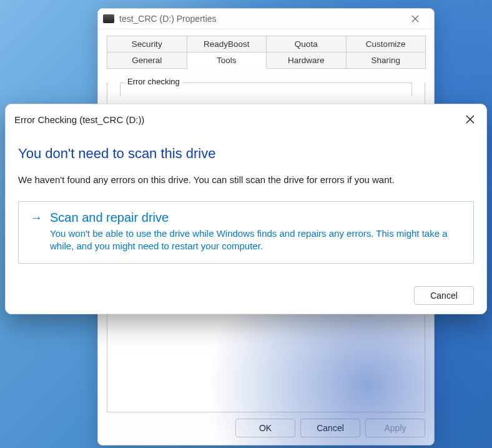  I want to click on tab-security: Security, so click(147, 44).